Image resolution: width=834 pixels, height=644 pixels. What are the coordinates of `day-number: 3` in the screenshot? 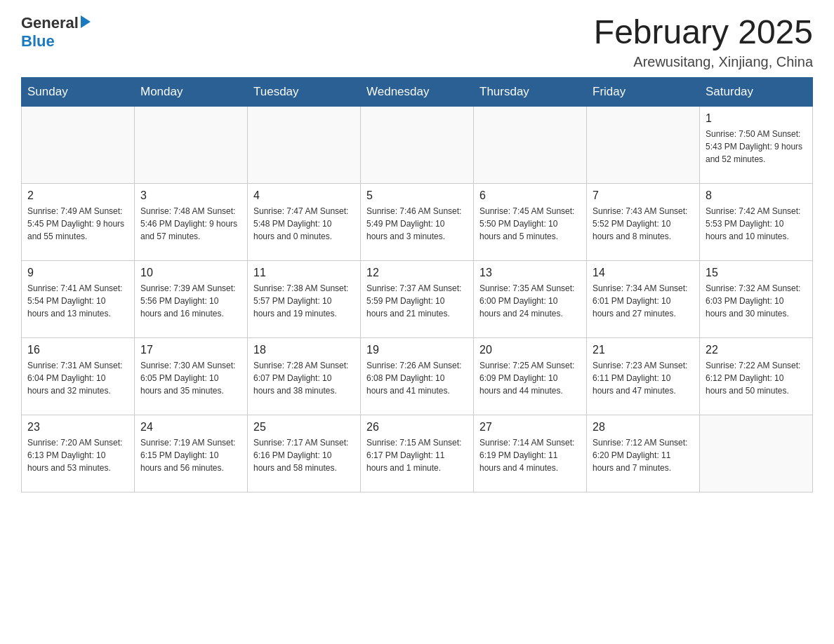 It's located at (191, 196).